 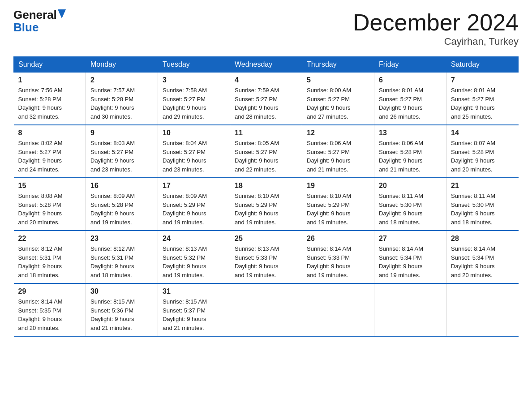 I want to click on calendar-cell: 22Sunrise: 8:12 AM Sunset: 5:31 PM Dayli…, so click(x=50, y=257).